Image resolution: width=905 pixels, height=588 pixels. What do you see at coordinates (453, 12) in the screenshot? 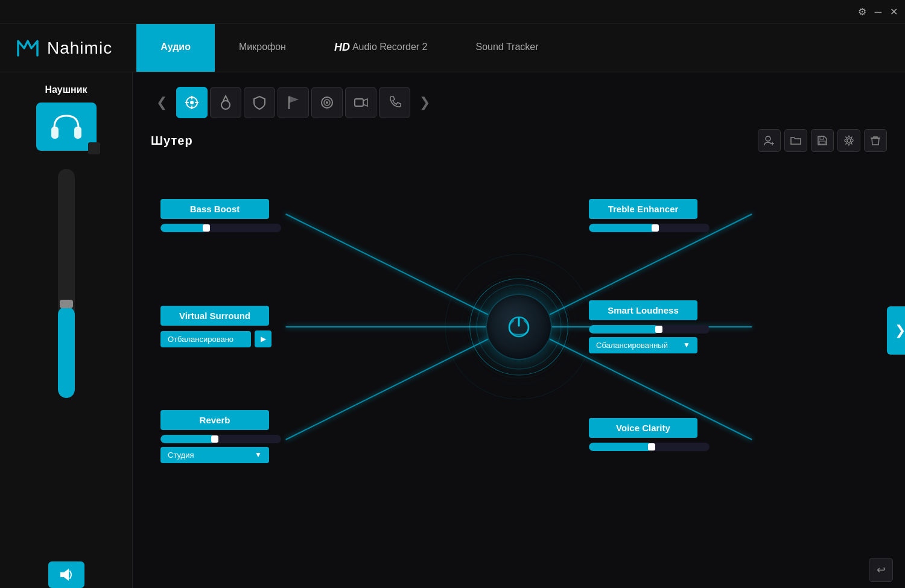
I see `titlebar: ⚙ ─ ✕` at bounding box center [453, 12].